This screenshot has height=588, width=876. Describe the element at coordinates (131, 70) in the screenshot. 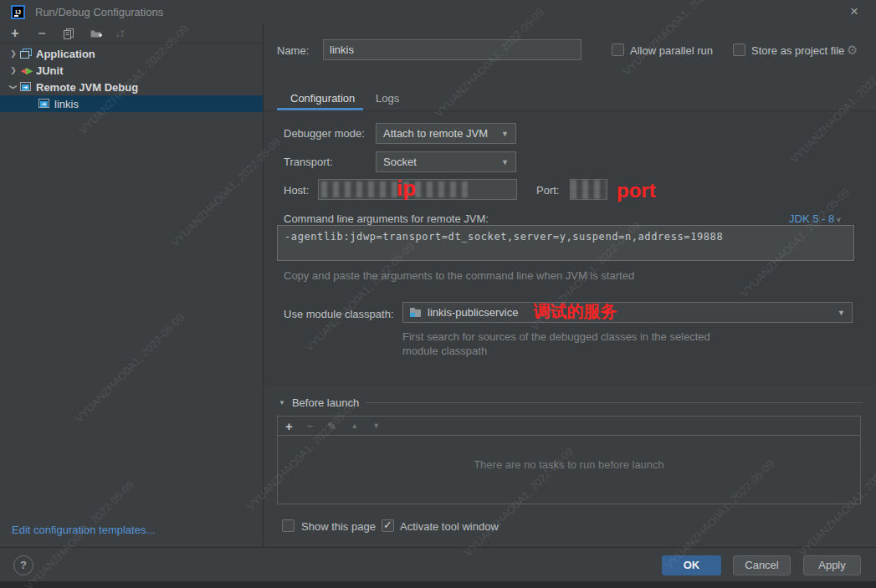

I see `tree-item-junit: ❯ ◀▶ JUnit` at that location.